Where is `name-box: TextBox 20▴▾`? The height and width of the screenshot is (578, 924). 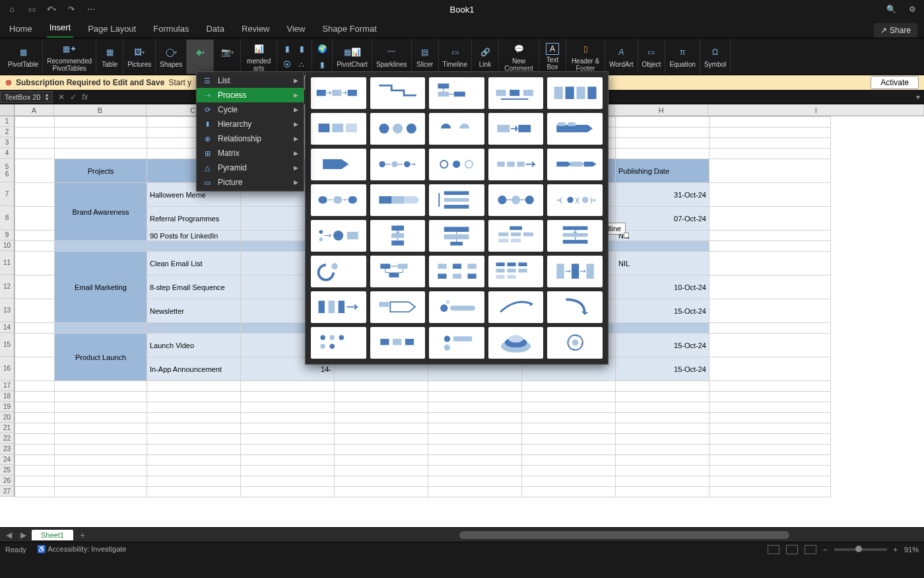
name-box: TextBox 20▴▾ is located at coordinates (26, 97).